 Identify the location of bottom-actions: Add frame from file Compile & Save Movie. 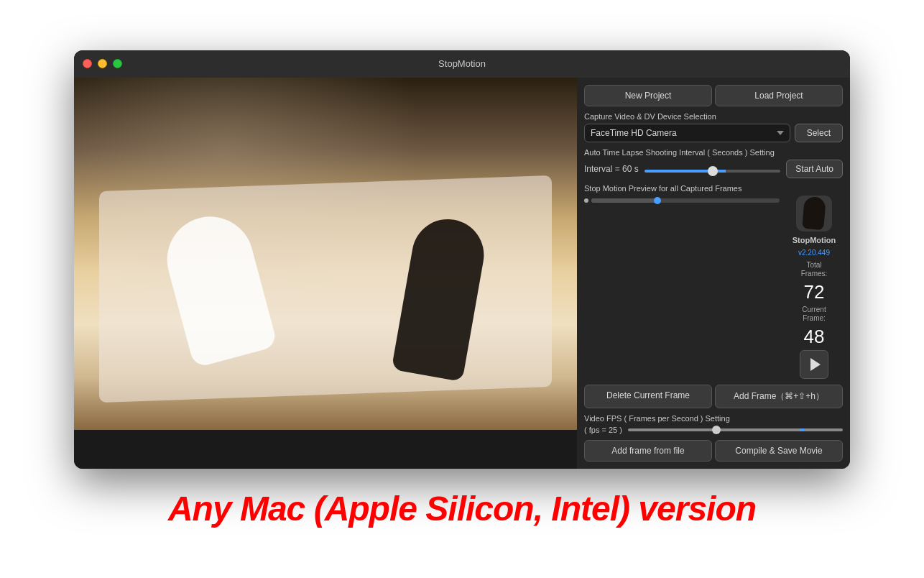
(713, 451).